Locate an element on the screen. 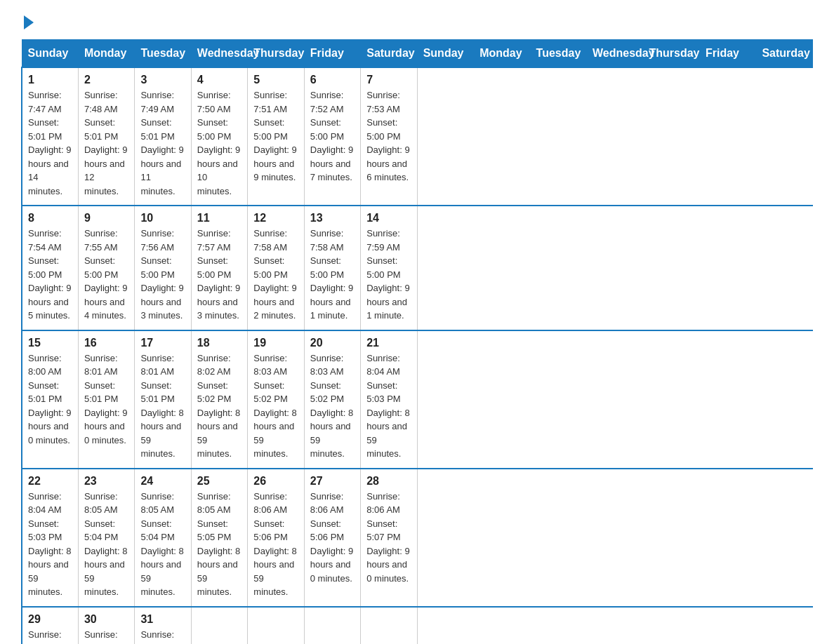 This screenshot has width=834, height=644. day-number: 20 is located at coordinates (333, 343).